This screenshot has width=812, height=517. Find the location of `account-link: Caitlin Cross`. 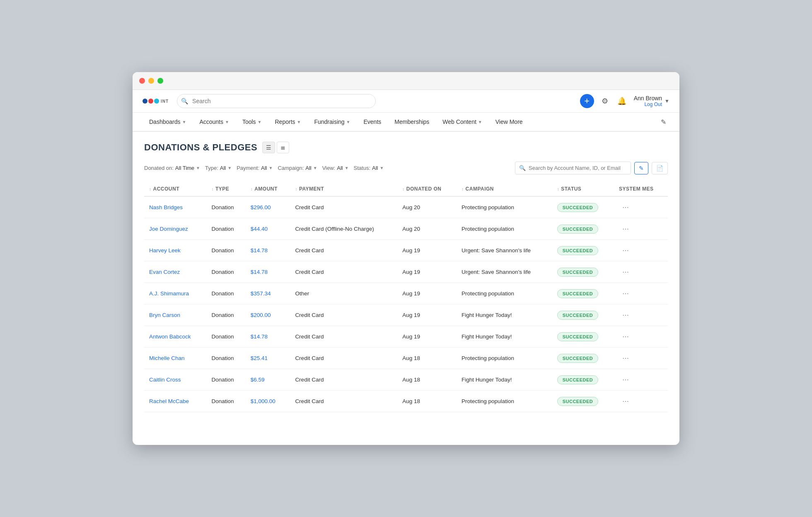

account-link: Caitlin Cross is located at coordinates (165, 379).